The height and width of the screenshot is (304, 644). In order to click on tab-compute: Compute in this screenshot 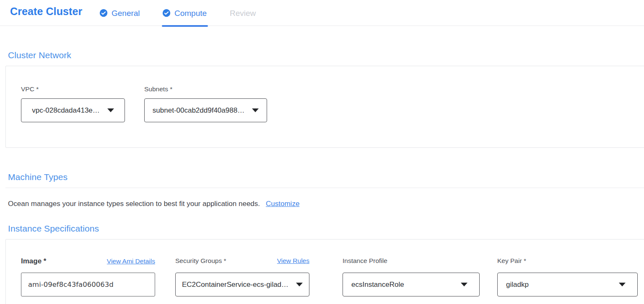, I will do `click(184, 13)`.